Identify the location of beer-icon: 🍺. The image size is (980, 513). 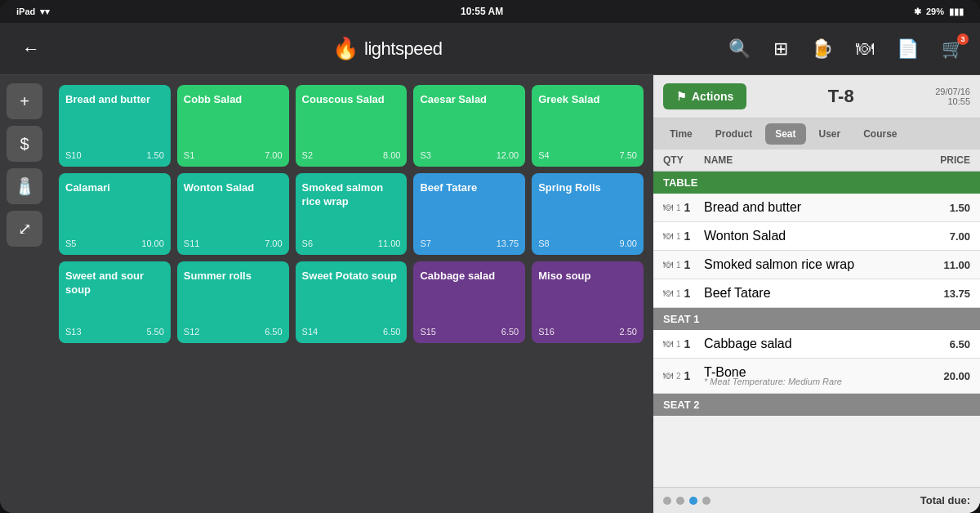
(822, 49).